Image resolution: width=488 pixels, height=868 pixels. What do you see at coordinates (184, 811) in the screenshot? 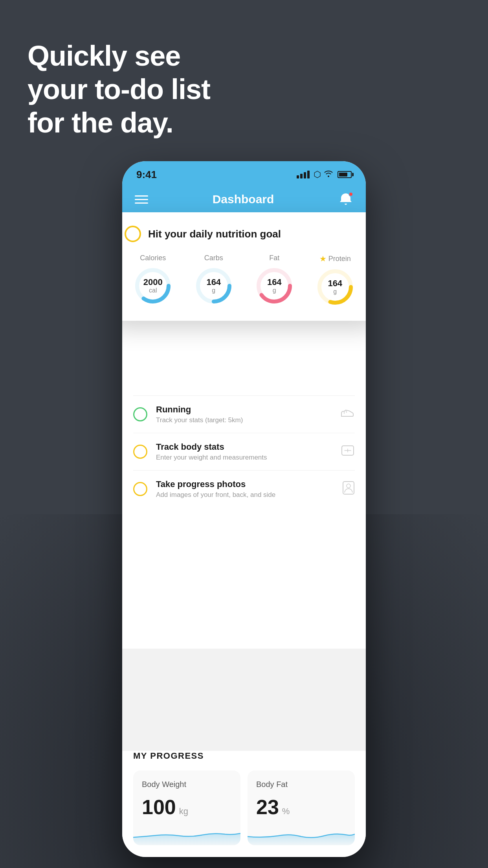
I see `body-weight-unit: kg` at bounding box center [184, 811].